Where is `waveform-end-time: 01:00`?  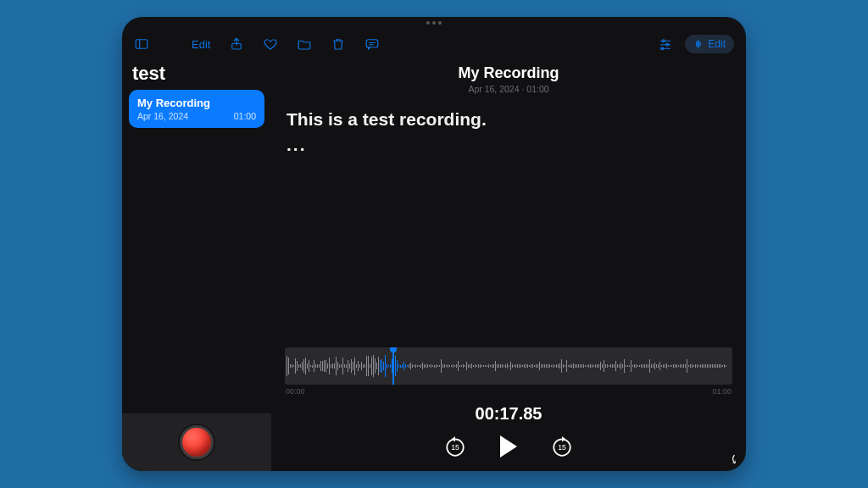
waveform-end-time: 01:00 is located at coordinates (722, 391).